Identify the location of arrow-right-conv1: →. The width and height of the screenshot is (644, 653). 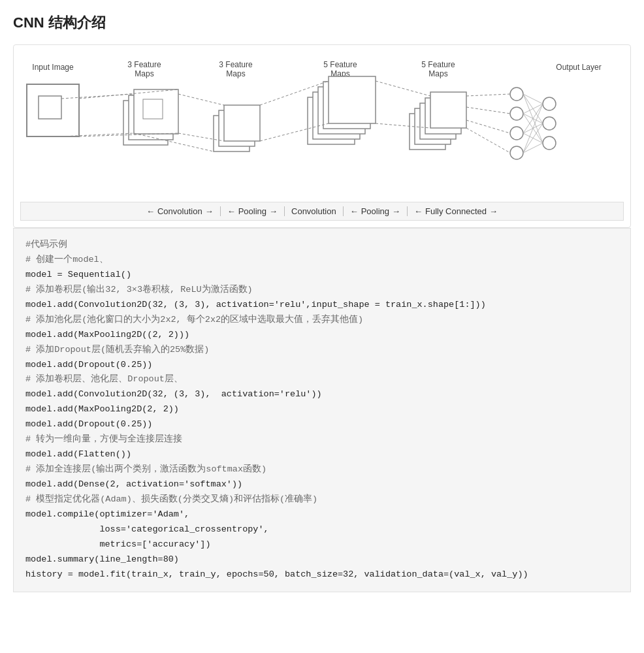
(209, 212).